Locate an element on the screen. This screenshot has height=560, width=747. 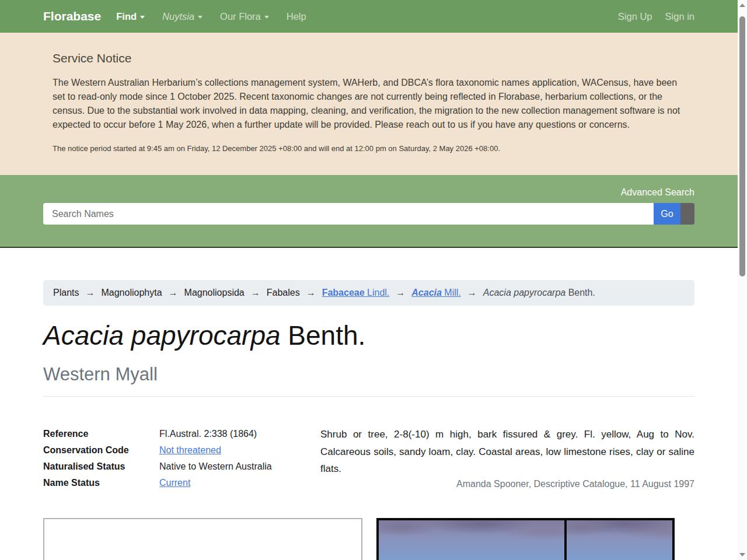
nav-item-sign-up: Sign Up is located at coordinates (635, 16).